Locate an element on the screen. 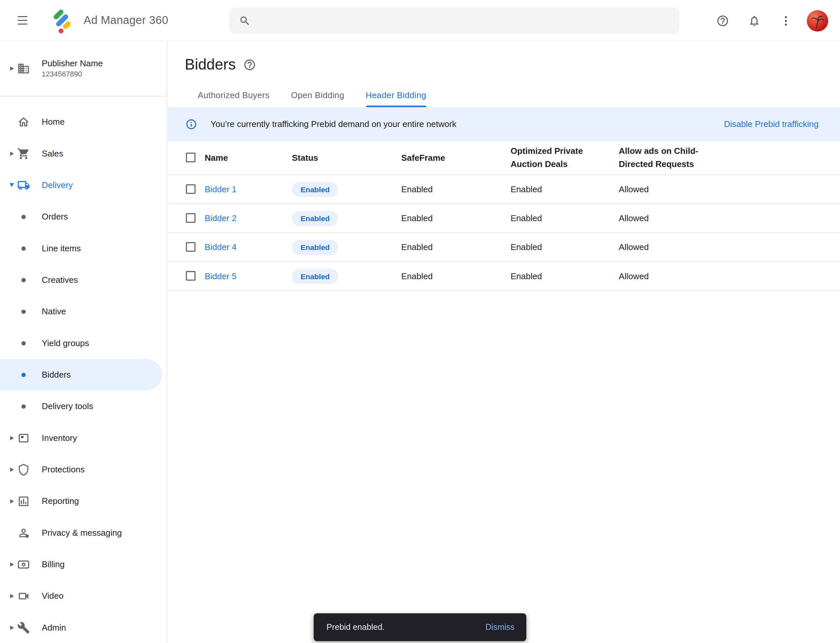  sidebar-item-privacy-messaging: Privacy & messaging is located at coordinates (83, 533).